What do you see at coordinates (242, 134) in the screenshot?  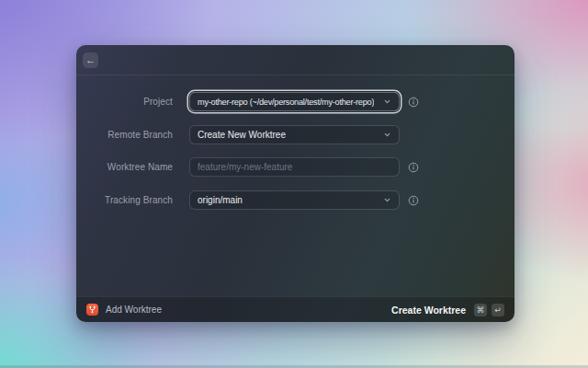 I see `remote-branch-select-value: Create New Worktree` at bounding box center [242, 134].